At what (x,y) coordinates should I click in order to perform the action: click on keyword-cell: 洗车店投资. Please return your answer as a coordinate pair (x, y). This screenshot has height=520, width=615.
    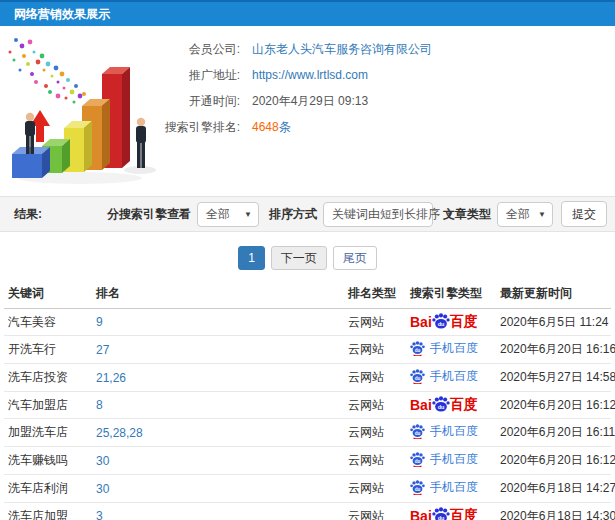
    Looking at the image, I should click on (48, 378).